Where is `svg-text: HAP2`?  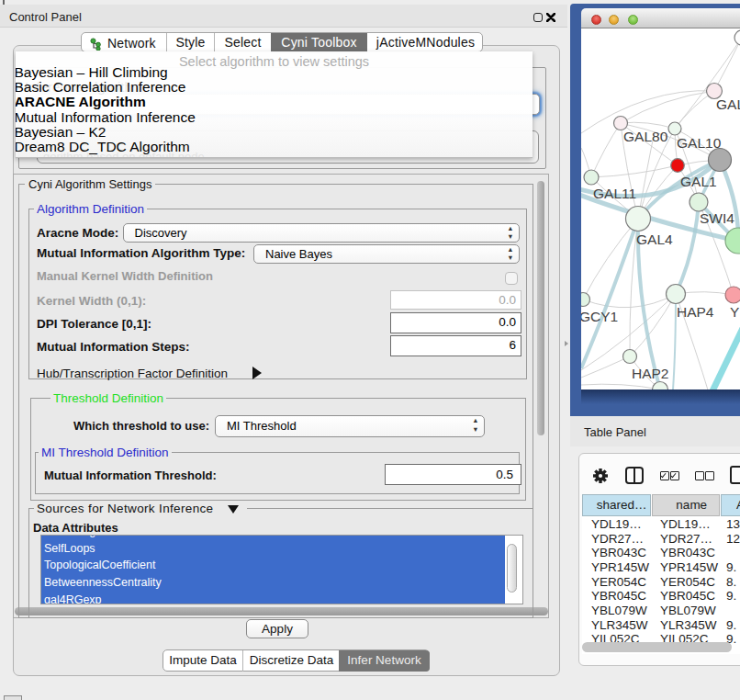 svg-text: HAP2 is located at coordinates (650, 373).